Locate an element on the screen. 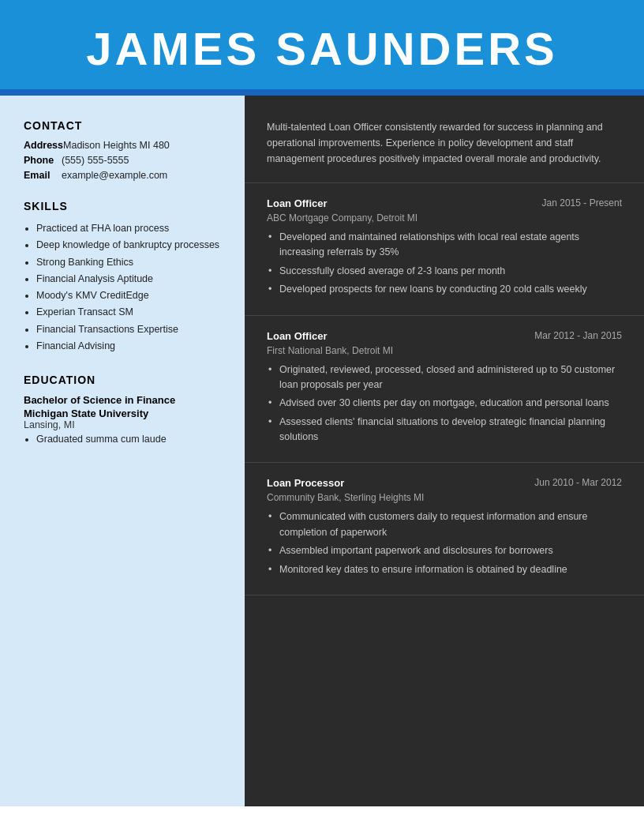 This screenshot has height=834, width=644. education-section-title: EDUCATION is located at coordinates (126, 380).